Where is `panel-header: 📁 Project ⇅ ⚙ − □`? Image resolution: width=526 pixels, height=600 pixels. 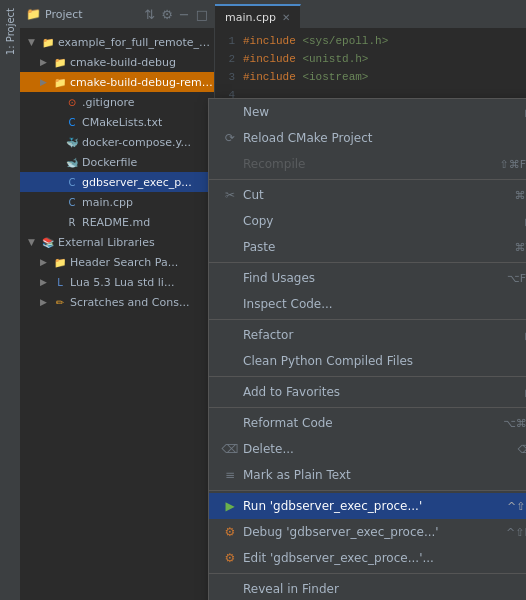
panel-header: 📁 Project ⇅ ⚙ − □ is located at coordinates (117, 14).